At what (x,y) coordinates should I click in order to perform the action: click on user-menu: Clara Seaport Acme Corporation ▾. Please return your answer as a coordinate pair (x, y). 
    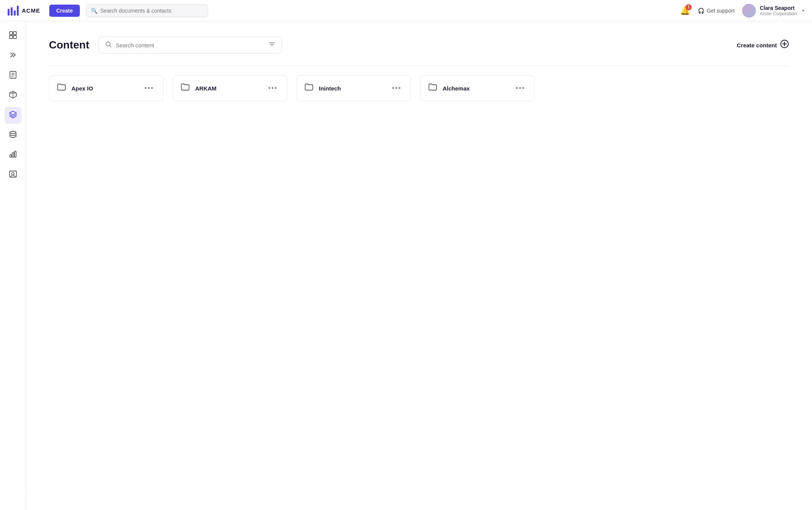
    Looking at the image, I should click on (773, 11).